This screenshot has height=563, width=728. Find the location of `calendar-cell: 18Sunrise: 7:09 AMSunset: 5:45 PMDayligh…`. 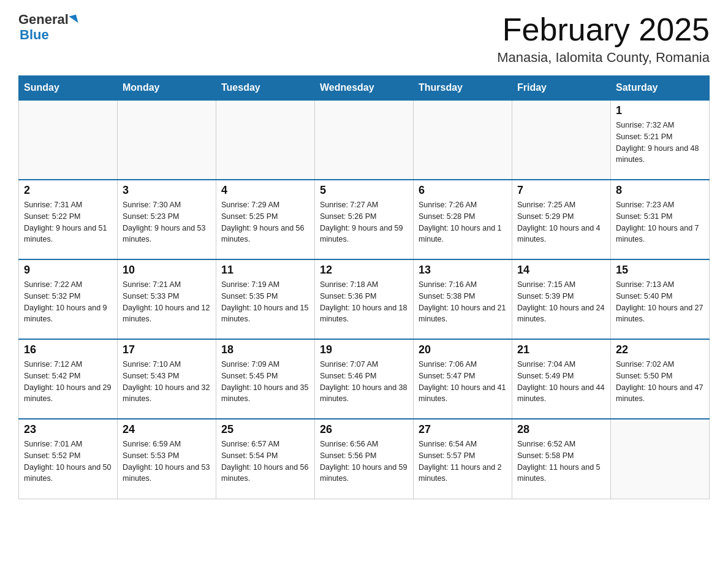

calendar-cell: 18Sunrise: 7:09 AMSunset: 5:45 PMDayligh… is located at coordinates (266, 379).